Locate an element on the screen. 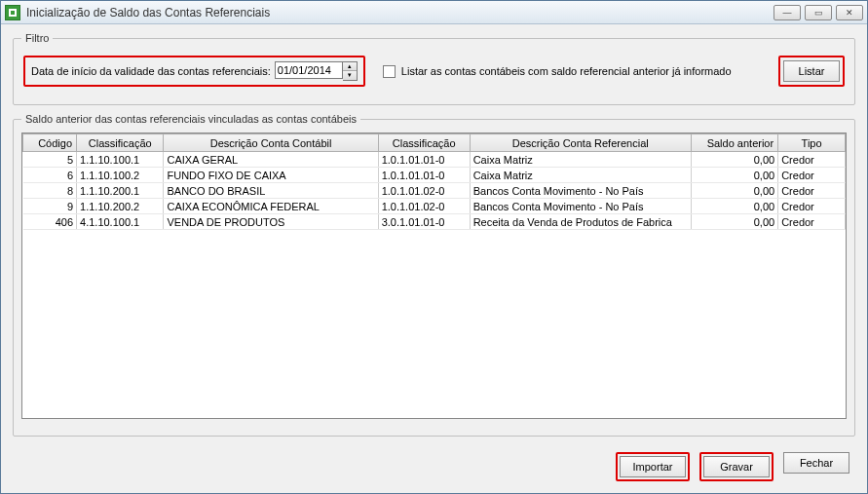  col-header-classificacao2: Classificação is located at coordinates (424, 143).